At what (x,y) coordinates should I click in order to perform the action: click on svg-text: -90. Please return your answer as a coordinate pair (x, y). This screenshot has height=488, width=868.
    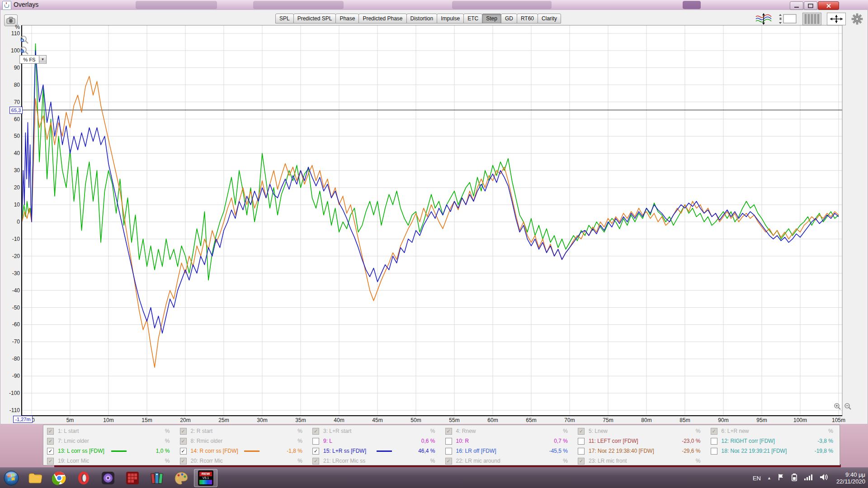
    Looking at the image, I should click on (16, 376).